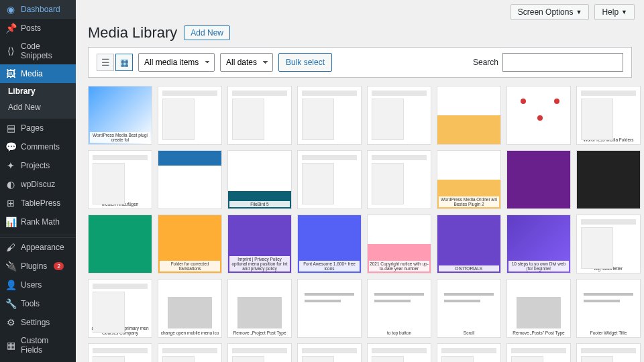 The width and height of the screenshot is (644, 362). I want to click on sidebar-item-plugins: 🔌Plugins2, so click(38, 266).